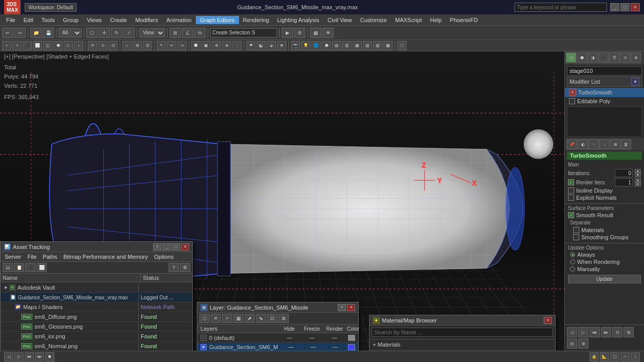 This screenshot has height=362, width=644. Describe the element at coordinates (635, 7) in the screenshot. I see `title-close: ✕` at that location.